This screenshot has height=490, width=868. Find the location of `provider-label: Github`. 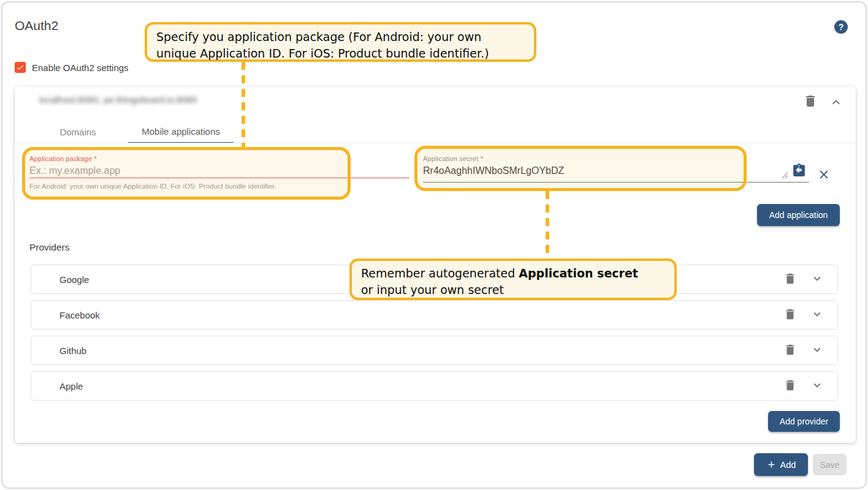

provider-label: Github is located at coordinates (73, 350).